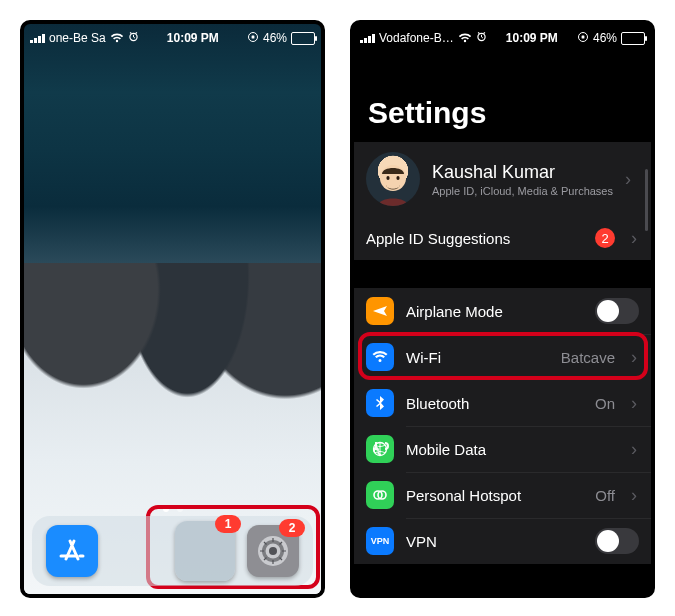 The image size is (675, 616). What do you see at coordinates (172, 36) in the screenshot?
I see `status-bar: one-Be Sa 10:09 PM 46%` at bounding box center [172, 36].